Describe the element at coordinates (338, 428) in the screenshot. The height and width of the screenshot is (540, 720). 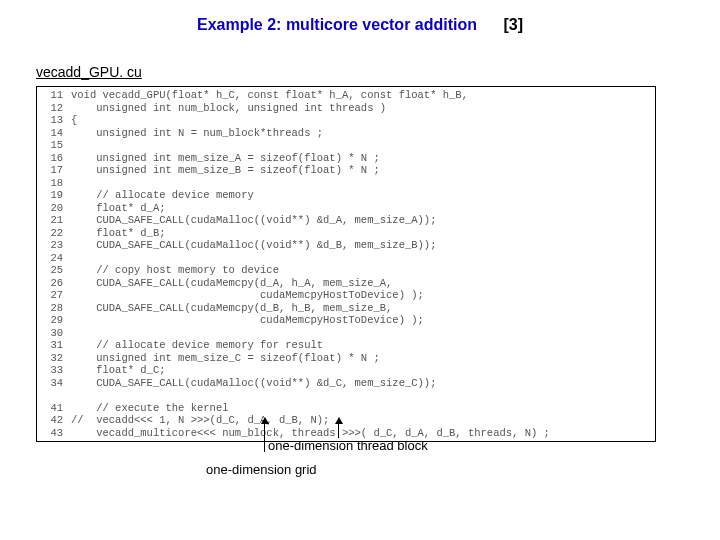
I see `arrow-to-threadblock-arg` at that location.